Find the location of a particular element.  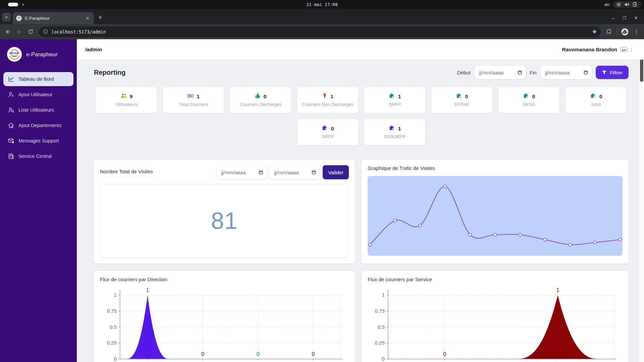

stat-value: 0 is located at coordinates (601, 97).